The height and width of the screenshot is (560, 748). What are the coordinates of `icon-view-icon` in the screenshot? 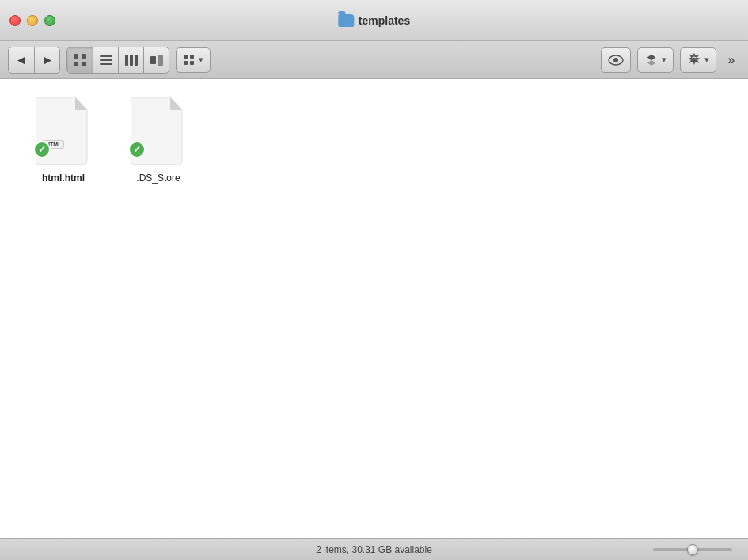 It's located at (80, 60).